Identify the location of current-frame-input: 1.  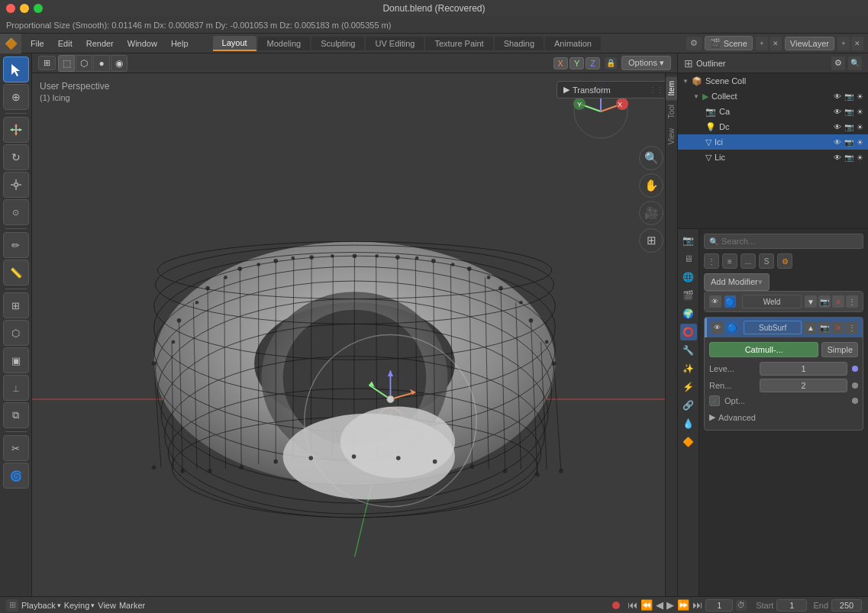
(719, 605).